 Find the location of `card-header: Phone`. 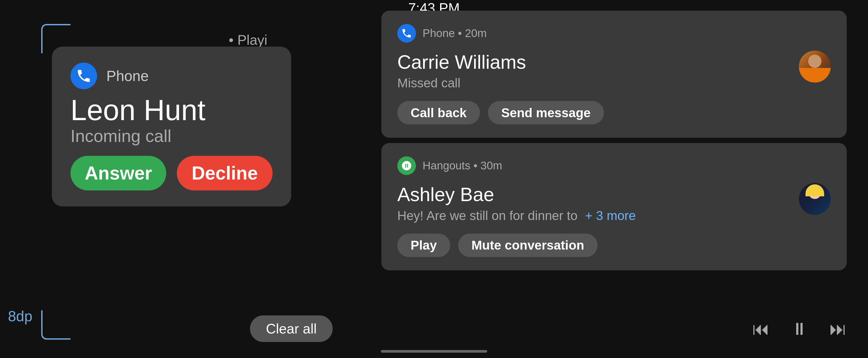

card-header: Phone is located at coordinates (172, 76).